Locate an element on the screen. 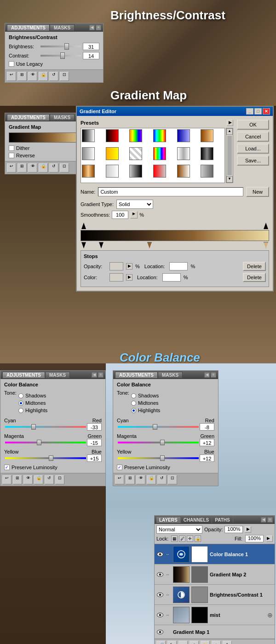 The width and height of the screenshot is (276, 644). bc-tool-4: 🔒 is located at coordinates (43, 76).